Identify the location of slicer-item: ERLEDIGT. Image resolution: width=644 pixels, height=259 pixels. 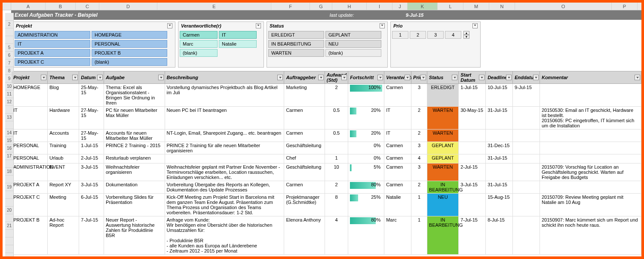
(296, 35).